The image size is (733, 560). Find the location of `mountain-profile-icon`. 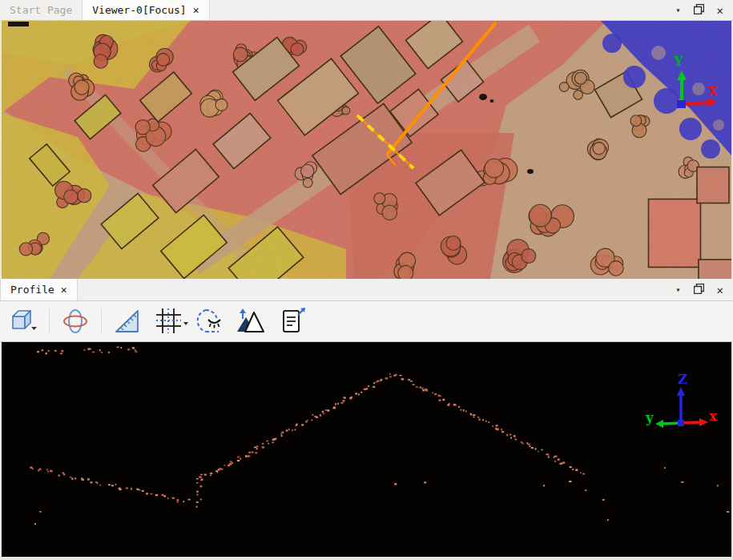

mountain-profile-icon is located at coordinates (250, 321).